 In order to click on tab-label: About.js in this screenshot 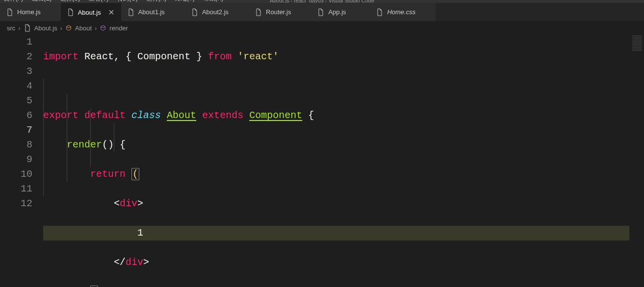, I will do `click(89, 13)`.